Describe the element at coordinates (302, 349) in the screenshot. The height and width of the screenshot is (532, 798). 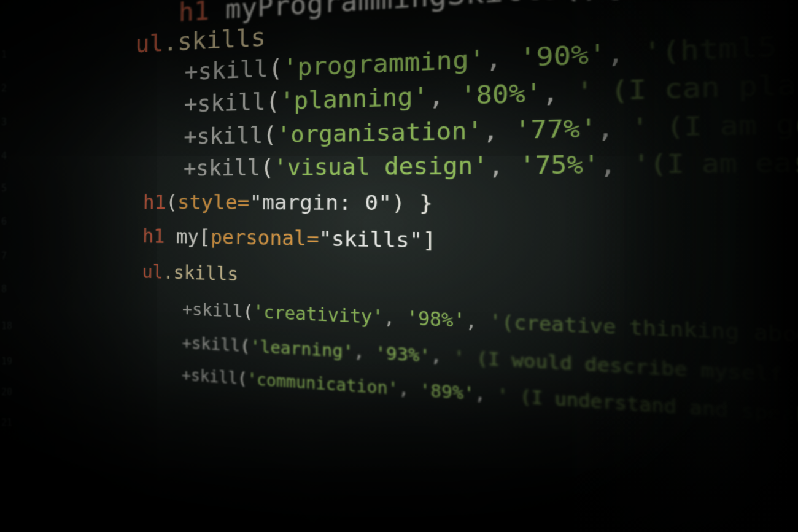
I see `string-value: learning` at that location.